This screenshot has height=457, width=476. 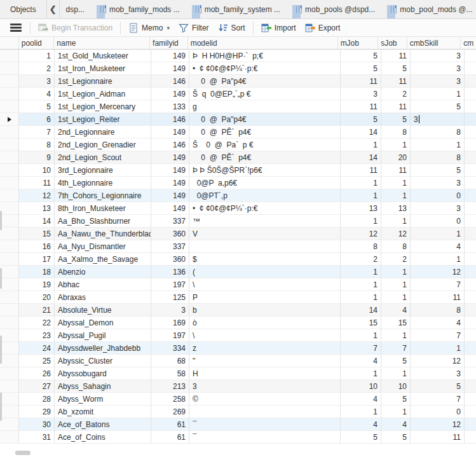 I want to click on cell-cmbskill: 5, so click(x=437, y=386).